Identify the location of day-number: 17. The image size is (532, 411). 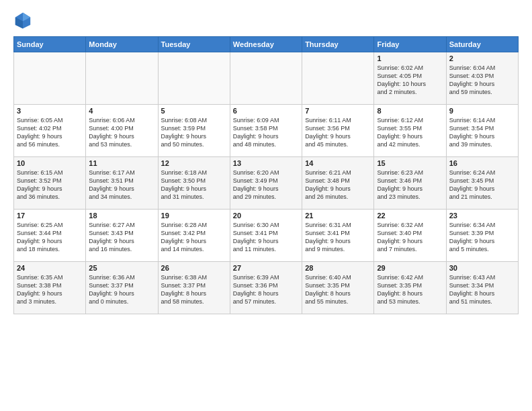
(50, 216).